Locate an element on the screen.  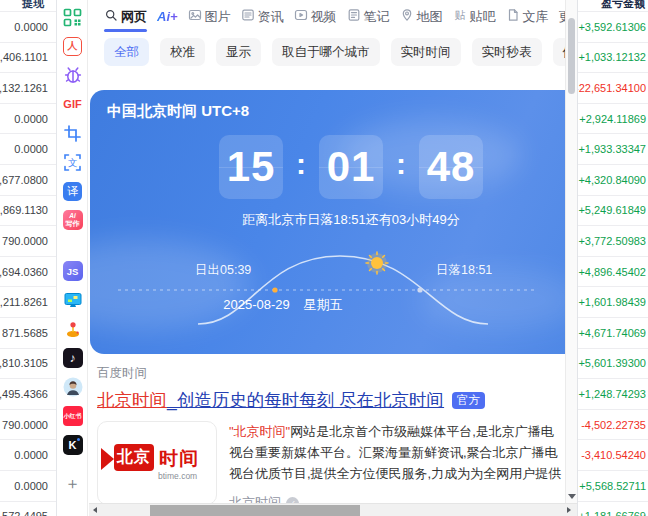
video-icon is located at coordinates (301, 16).